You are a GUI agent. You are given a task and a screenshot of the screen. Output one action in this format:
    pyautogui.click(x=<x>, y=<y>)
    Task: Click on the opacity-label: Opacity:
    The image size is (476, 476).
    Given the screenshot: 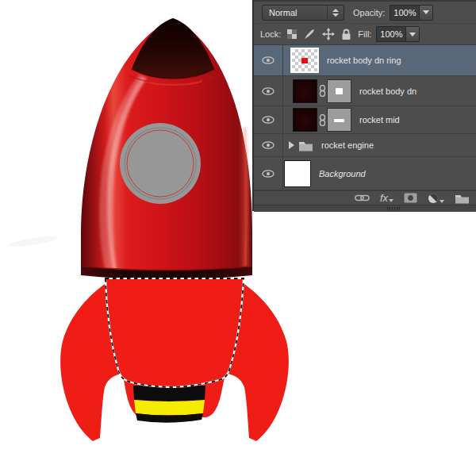 What is the action you would take?
    pyautogui.click(x=369, y=13)
    